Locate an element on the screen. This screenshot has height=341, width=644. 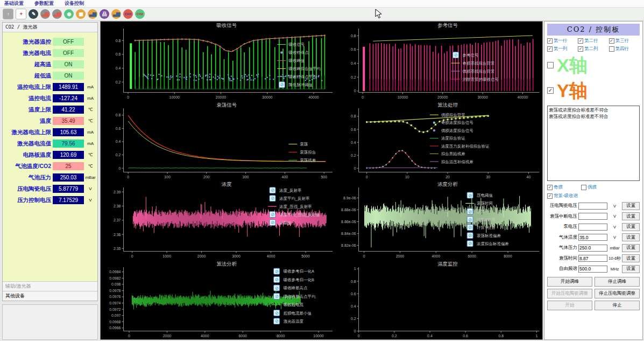
set-button-5: 设置 is located at coordinates (631, 259).